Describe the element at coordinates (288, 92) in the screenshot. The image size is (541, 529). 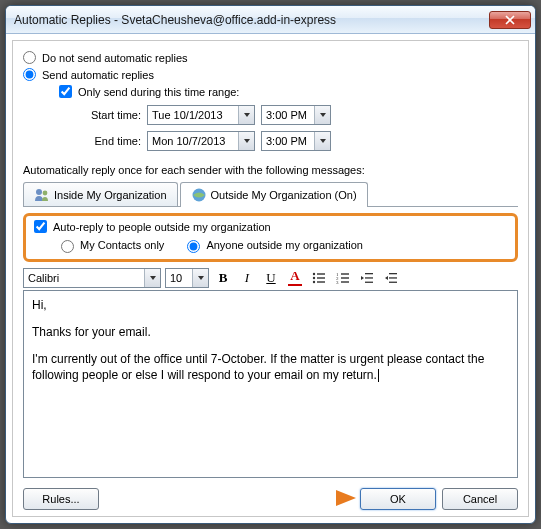
I see `only-range-check: Only send during this time range:` at that location.